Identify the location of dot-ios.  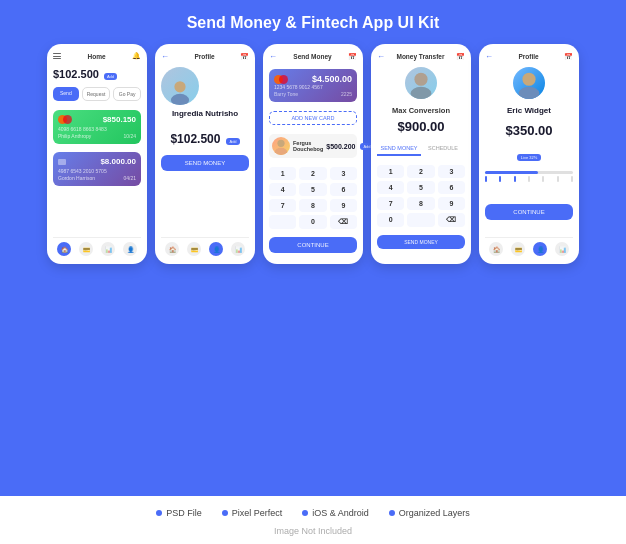
(305, 513).